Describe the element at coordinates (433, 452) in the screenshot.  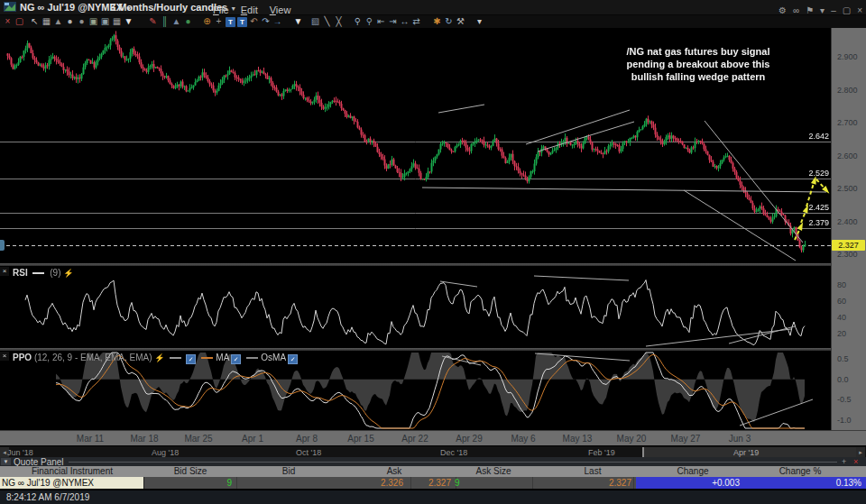
I see `timeline-scrollbar: ◂ ▸ Jun '18Aug '18Oct '18Dec '18Feb '19A…` at that location.